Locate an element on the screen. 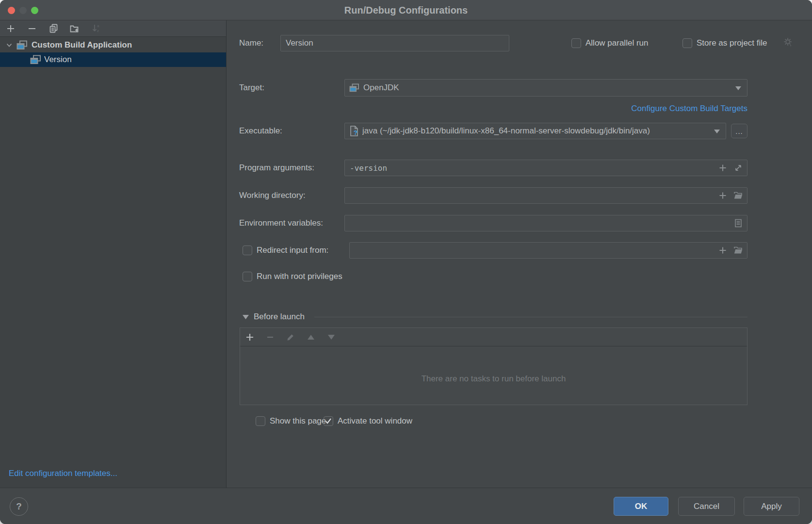 The image size is (812, 524). collapse-triangle-icon is located at coordinates (245, 317).